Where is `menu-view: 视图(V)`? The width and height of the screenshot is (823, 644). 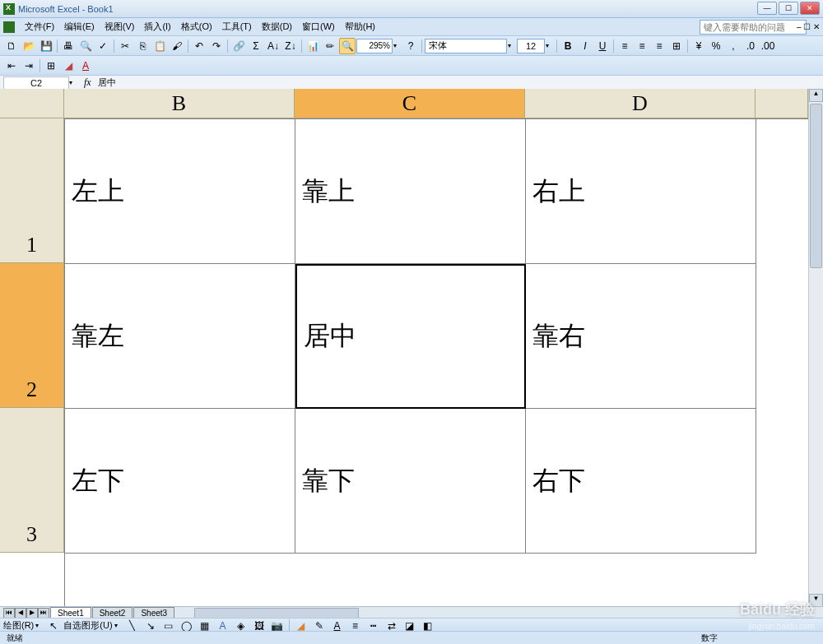 menu-view: 视图(V) is located at coordinates (120, 26).